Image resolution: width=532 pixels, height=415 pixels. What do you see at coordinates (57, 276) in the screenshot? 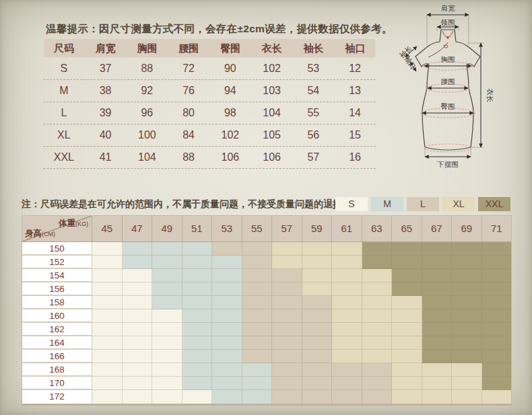
I see `height-label-cell: 154` at bounding box center [57, 276].